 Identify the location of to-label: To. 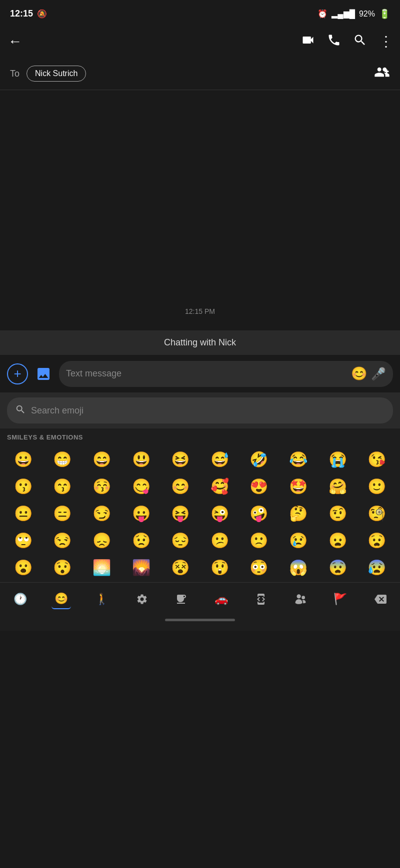
(15, 74).